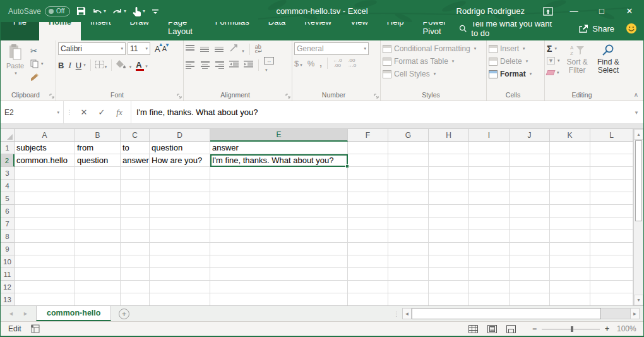  What do you see at coordinates (449, 249) in the screenshot?
I see `cell-H9` at bounding box center [449, 249].